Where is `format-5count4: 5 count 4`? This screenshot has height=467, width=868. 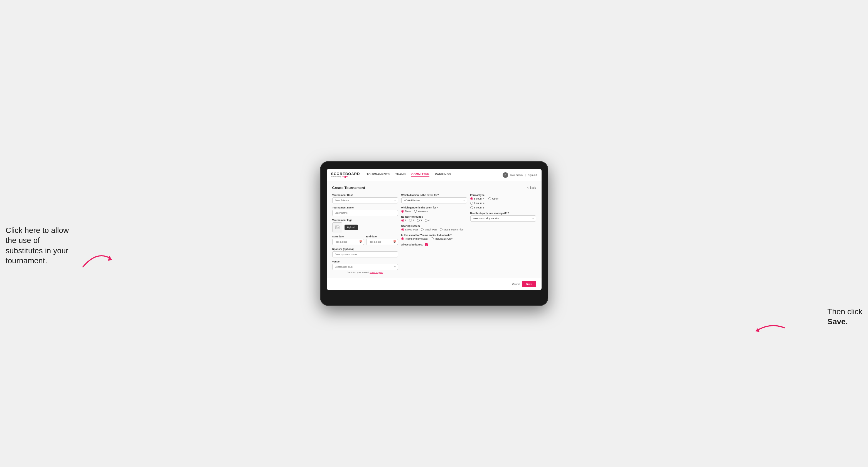 format-5count4: 5 count 4 is located at coordinates (477, 199).